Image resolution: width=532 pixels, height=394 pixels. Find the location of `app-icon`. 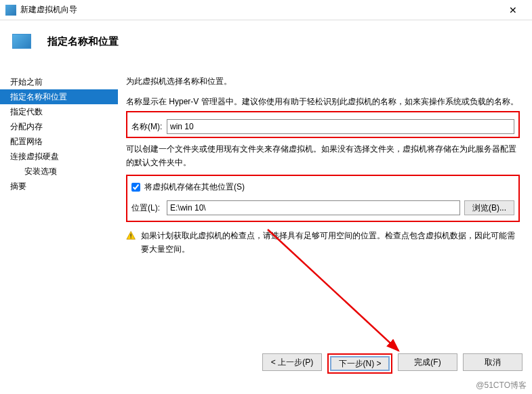

app-icon is located at coordinates (11, 10).